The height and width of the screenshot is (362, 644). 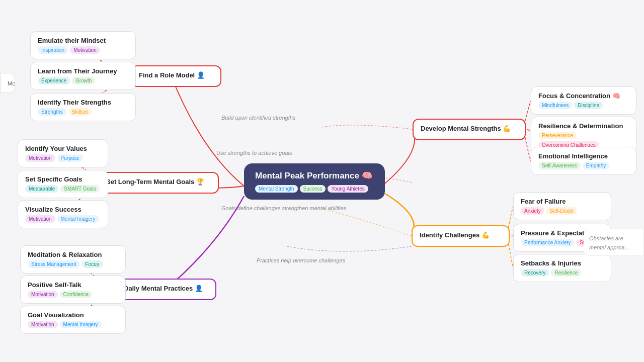 What do you see at coordinates (83, 76) in the screenshot?
I see `learn-journey-node: Learn from Their Journey Experience Grow…` at bounding box center [83, 76].